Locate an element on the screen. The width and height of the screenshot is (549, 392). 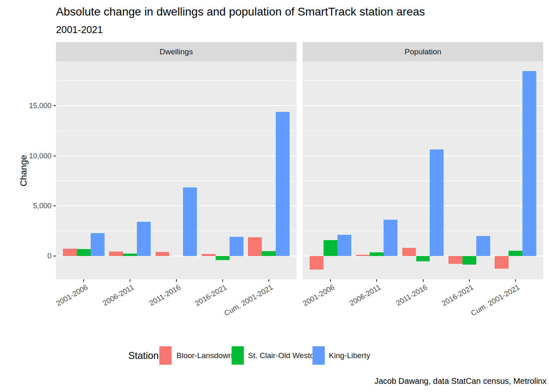
y-tick-label: 15,000 is located at coordinates (31, 106).